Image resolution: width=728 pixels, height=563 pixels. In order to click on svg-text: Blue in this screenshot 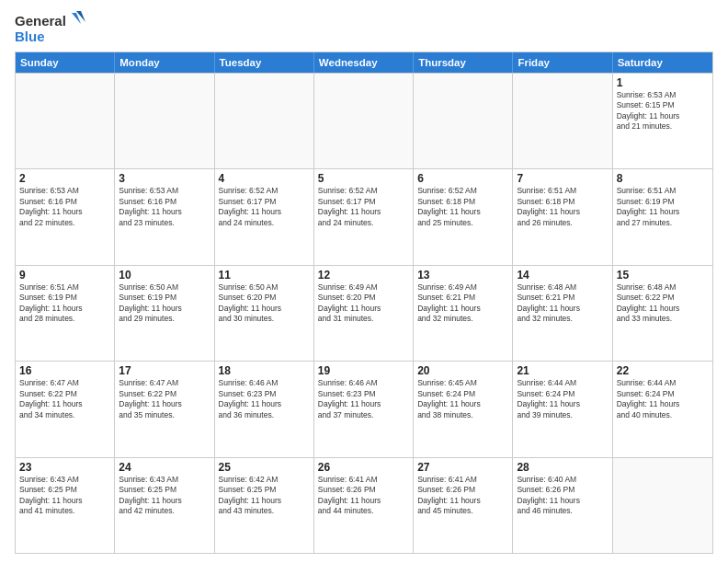, I will do `click(29, 37)`.